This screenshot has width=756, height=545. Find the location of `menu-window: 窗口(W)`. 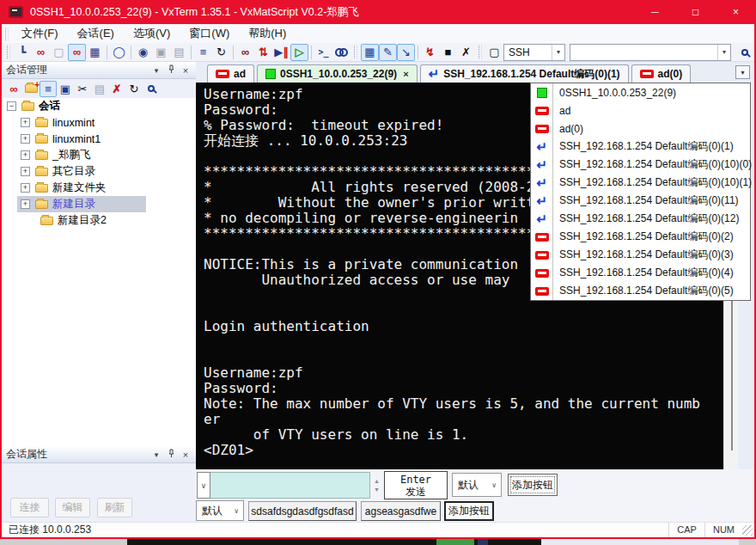

menu-window: 窗口(W) is located at coordinates (210, 34).